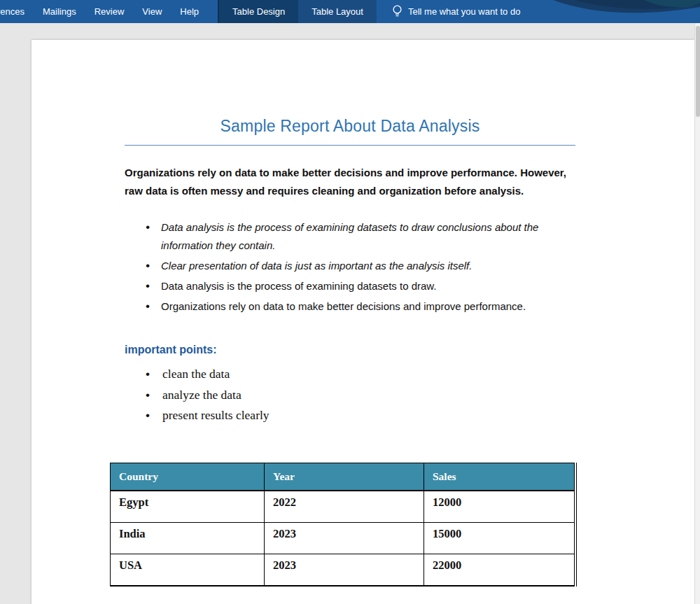 The image size is (700, 604). What do you see at coordinates (344, 477) in the screenshot?
I see `table-header-year: Year` at bounding box center [344, 477].